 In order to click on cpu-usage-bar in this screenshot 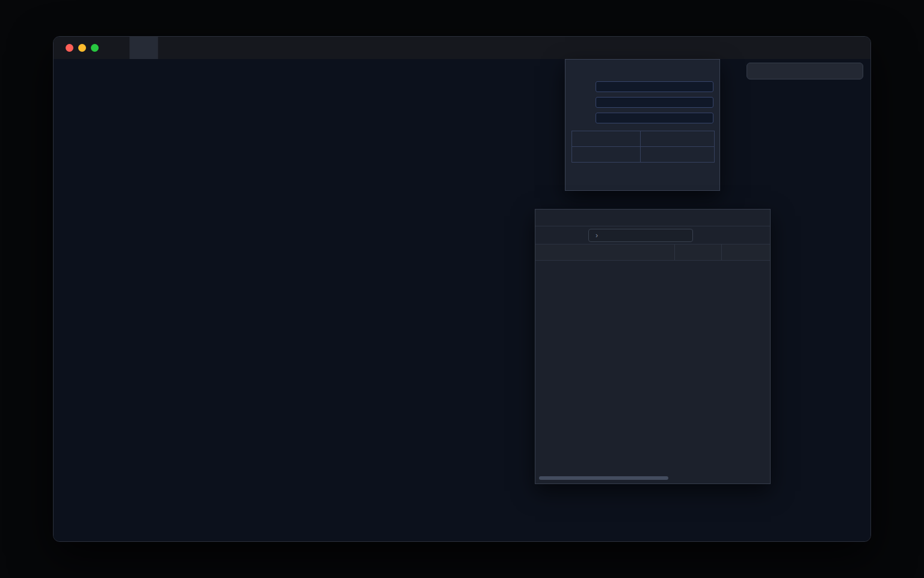, I will do `click(654, 87)`.